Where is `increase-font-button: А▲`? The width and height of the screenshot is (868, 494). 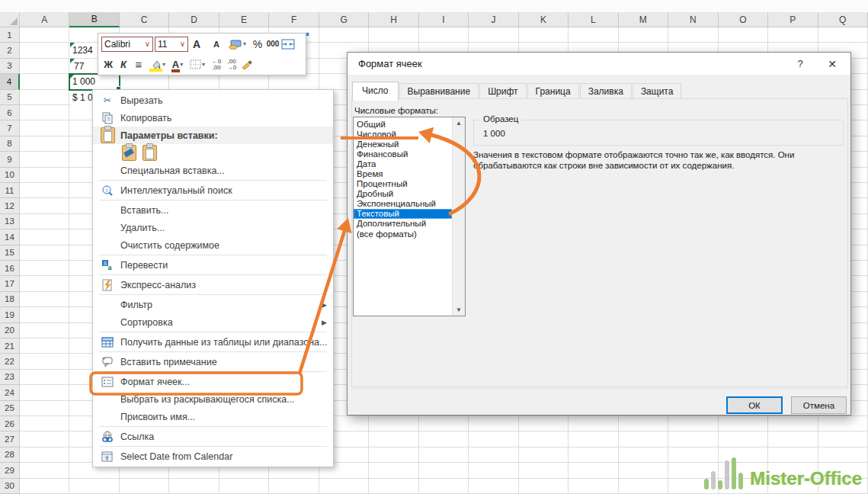 increase-font-button: А▲ is located at coordinates (197, 44).